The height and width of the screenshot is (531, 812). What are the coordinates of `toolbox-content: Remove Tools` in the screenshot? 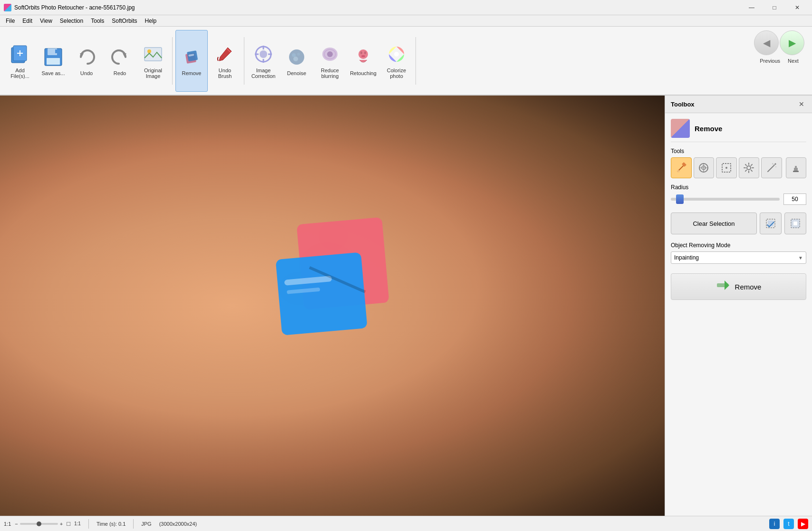 It's located at (739, 315).